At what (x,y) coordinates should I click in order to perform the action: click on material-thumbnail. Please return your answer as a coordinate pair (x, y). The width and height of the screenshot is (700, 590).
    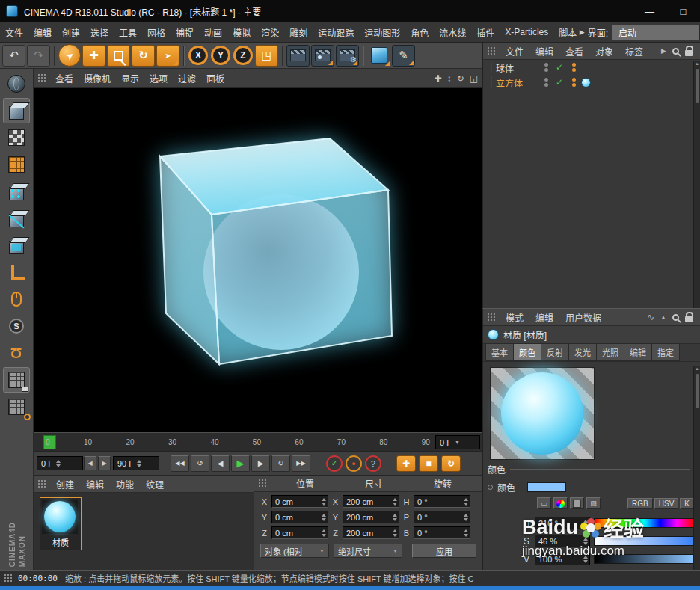
    Looking at the image, I should click on (60, 517).